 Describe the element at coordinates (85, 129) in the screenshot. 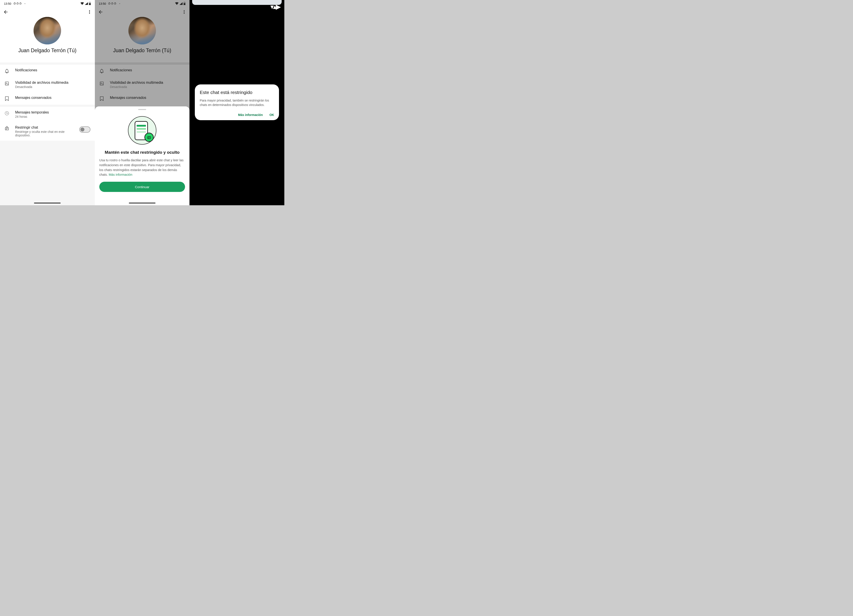

I see `restrict-toggle` at that location.